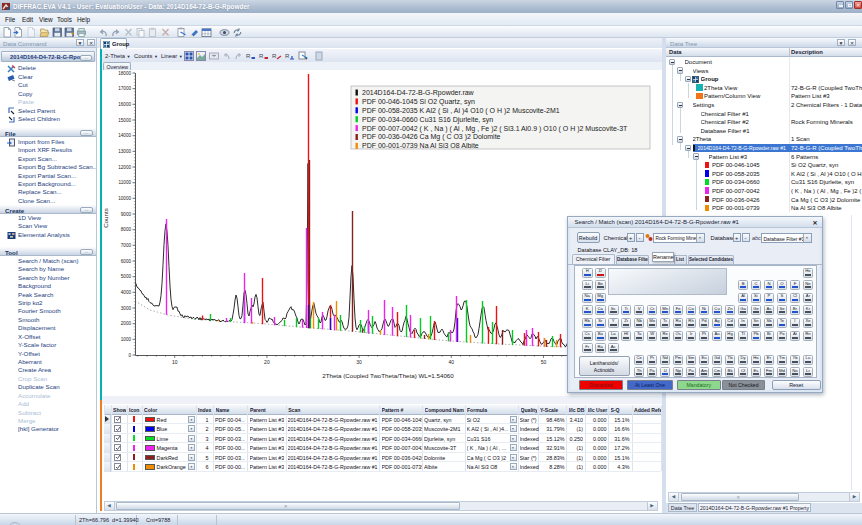 The width and height of the screenshot is (862, 525). I want to click on svg-text: 11000, so click(126, 182).